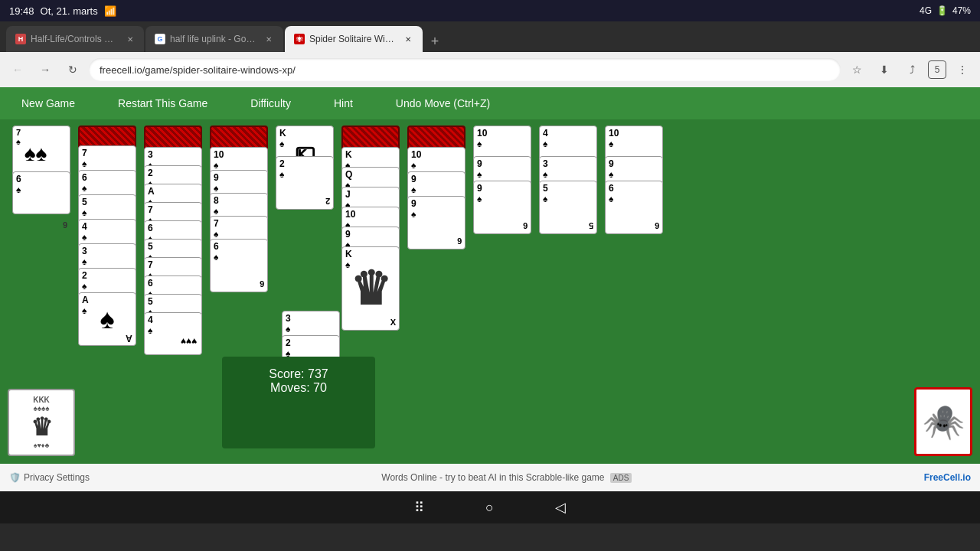 This screenshot has height=551, width=980. Describe the element at coordinates (857, 70) in the screenshot. I see `bookmark-button: ☆` at that location.